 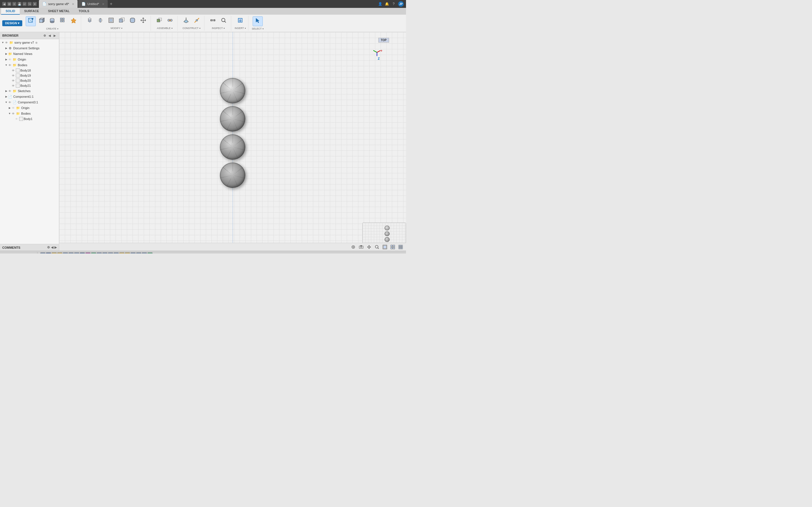 I want to click on design-button: DESIGN ▾, so click(x=12, y=23).